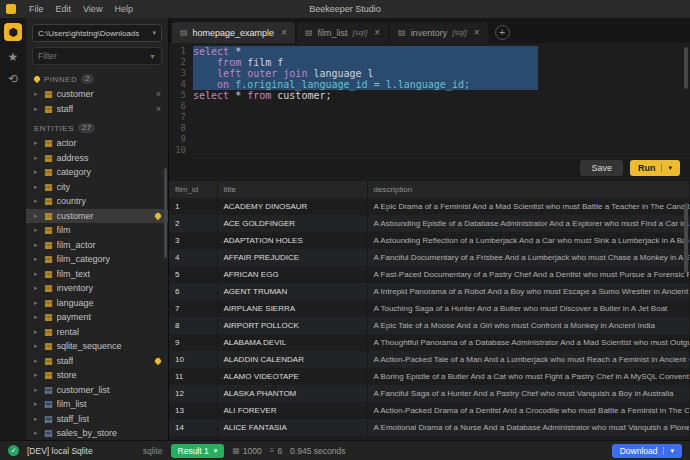 The width and height of the screenshot is (690, 460). Describe the element at coordinates (430, 258) in the screenshot. I see `table-row: 4AFFAIR PREJUDICEA Fanciful Documentary …` at that location.